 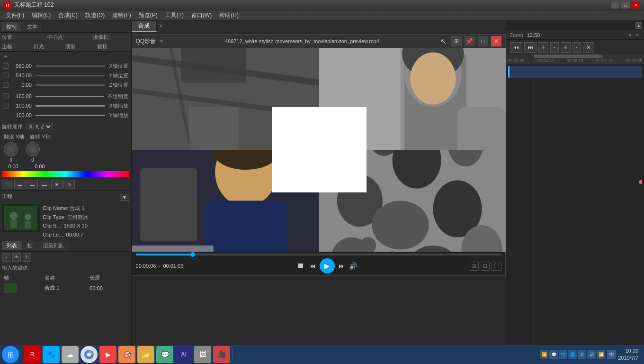 What do you see at coordinates (32, 27) in the screenshot?
I see `tab-text: 文本` at bounding box center [32, 27].